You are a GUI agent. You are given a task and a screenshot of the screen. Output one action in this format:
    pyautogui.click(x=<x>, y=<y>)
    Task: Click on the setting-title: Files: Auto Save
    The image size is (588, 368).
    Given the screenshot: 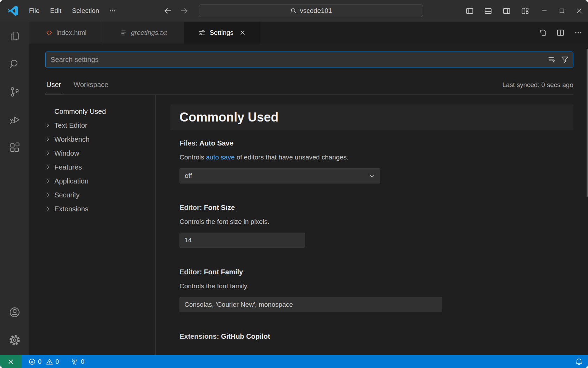 What is the action you would take?
    pyautogui.click(x=376, y=143)
    